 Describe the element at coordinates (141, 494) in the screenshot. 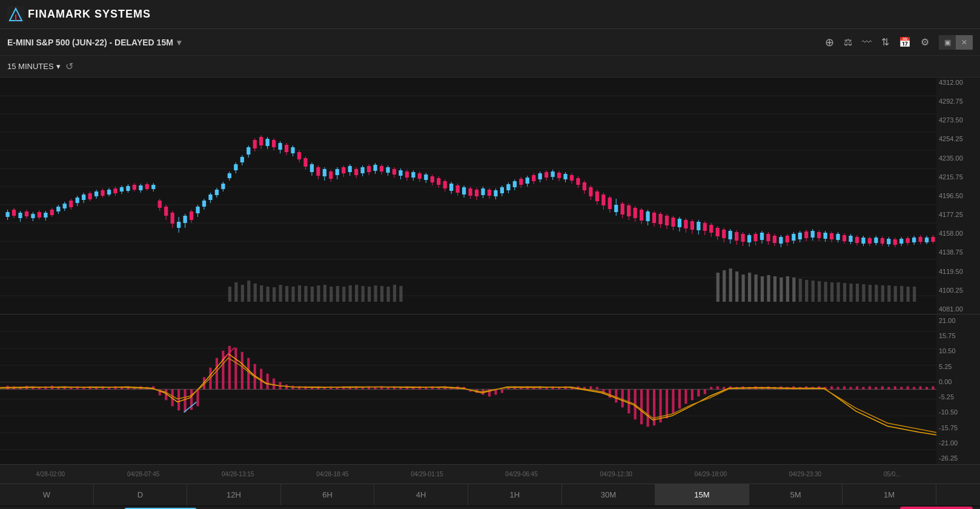

I see `tf-button-d: D` at that location.